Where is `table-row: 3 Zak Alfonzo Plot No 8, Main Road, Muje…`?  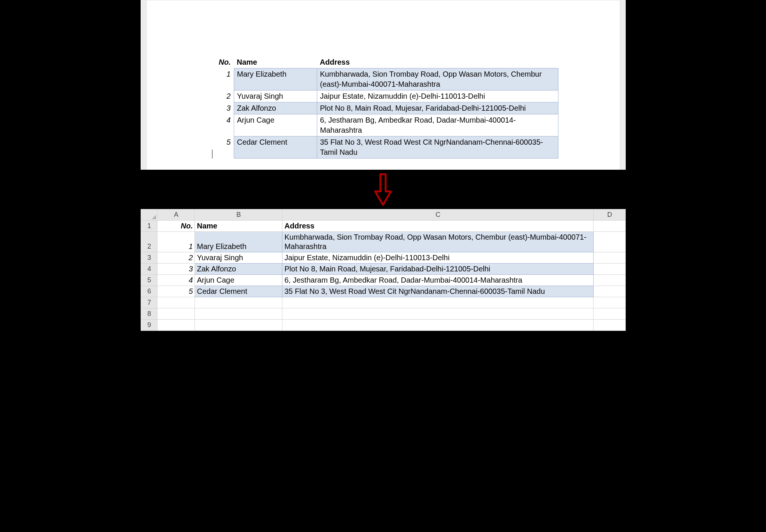
table-row: 3 Zak Alfonzo Plot No 8, Main Road, Muje… is located at coordinates (385, 108).